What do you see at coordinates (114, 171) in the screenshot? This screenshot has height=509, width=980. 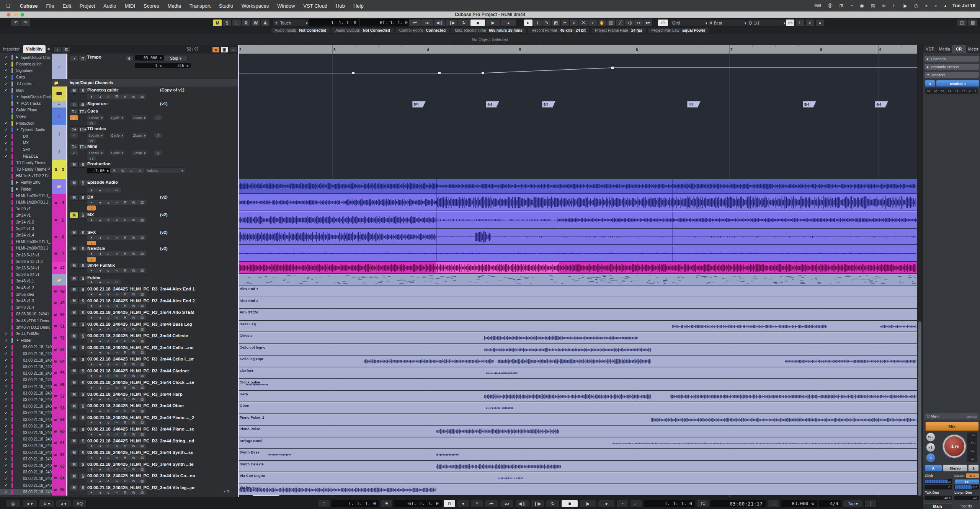 I see `vca-R: R` at bounding box center [114, 171].